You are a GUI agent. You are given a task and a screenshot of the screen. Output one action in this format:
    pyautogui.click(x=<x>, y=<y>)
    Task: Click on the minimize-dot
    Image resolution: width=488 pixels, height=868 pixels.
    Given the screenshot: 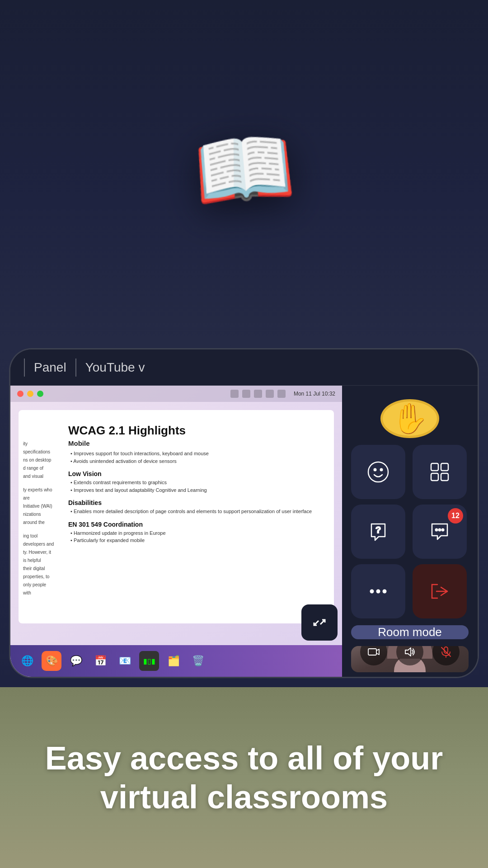 What is the action you would take?
    pyautogui.click(x=30, y=394)
    